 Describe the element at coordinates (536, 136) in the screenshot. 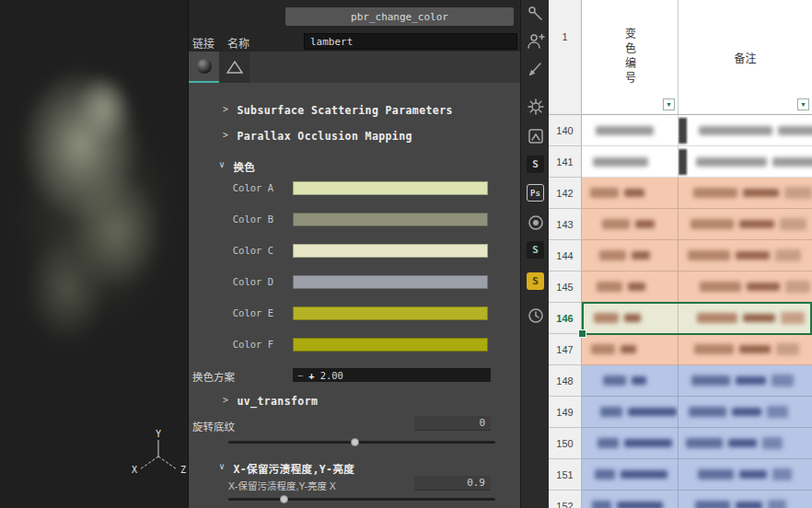

I see `frame-icon` at that location.